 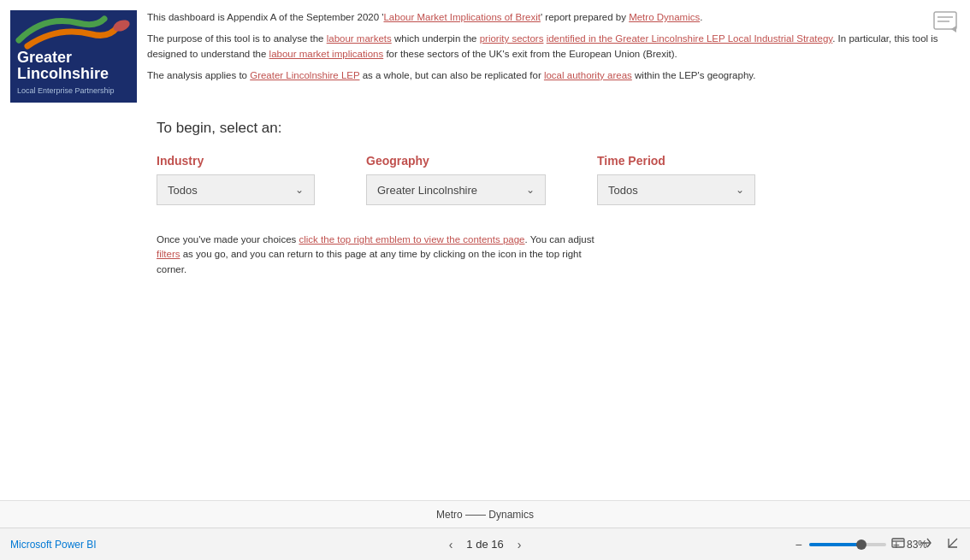 What do you see at coordinates (456, 190) in the screenshot?
I see `geography-dropdown: Greater Lincolnshire ⌄` at bounding box center [456, 190].